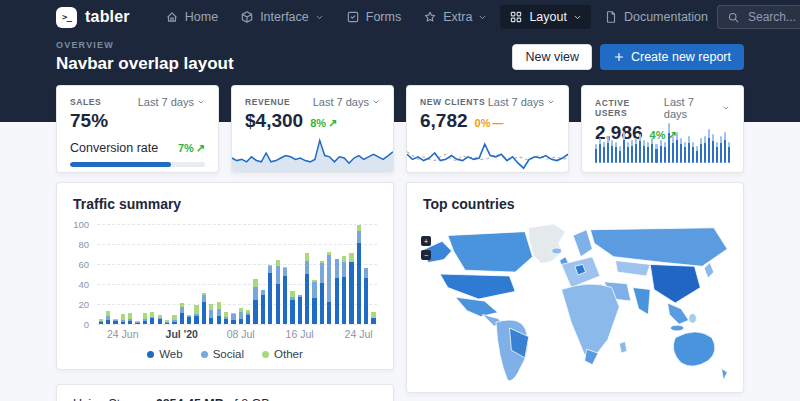 This screenshot has height=401, width=800. What do you see at coordinates (66, 18) in the screenshot?
I see `tabler-logo-icon: >_` at bounding box center [66, 18].